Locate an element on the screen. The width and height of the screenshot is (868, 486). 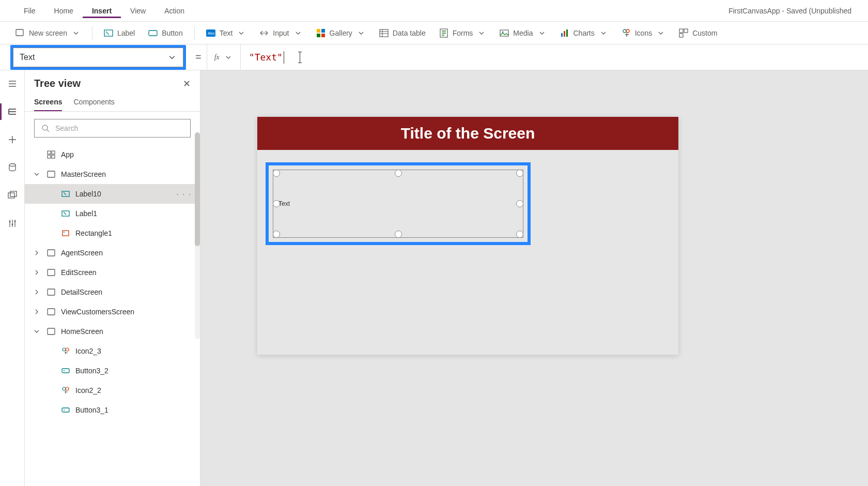
gallery-dropdown: Gallery is located at coordinates (341, 33).